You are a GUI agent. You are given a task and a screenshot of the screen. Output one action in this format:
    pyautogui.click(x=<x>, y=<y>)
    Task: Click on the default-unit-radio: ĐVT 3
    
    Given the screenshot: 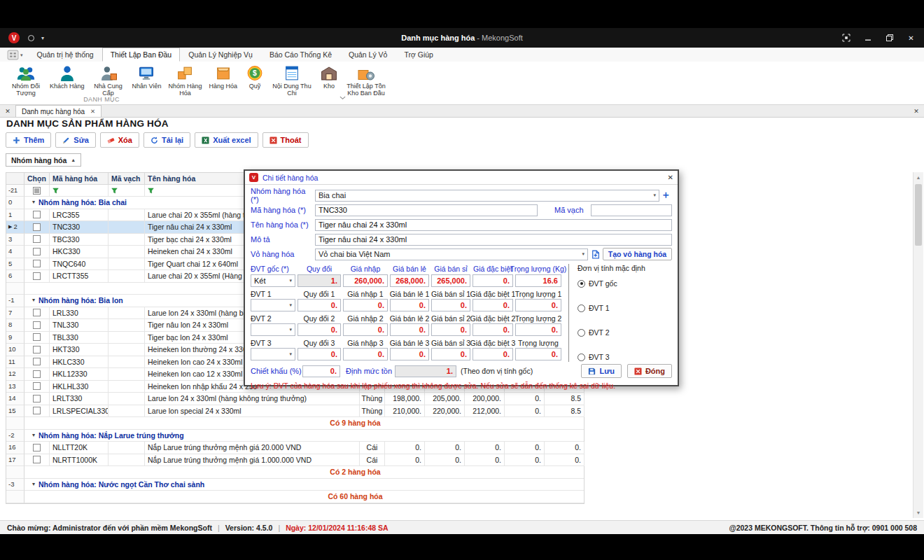 What is the action you would take?
    pyautogui.click(x=594, y=357)
    